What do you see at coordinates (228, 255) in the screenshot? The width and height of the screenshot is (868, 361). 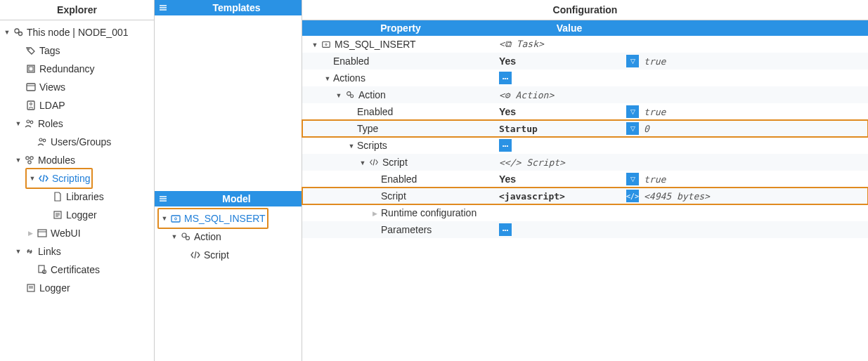 I see `model-script: Script` at bounding box center [228, 255].